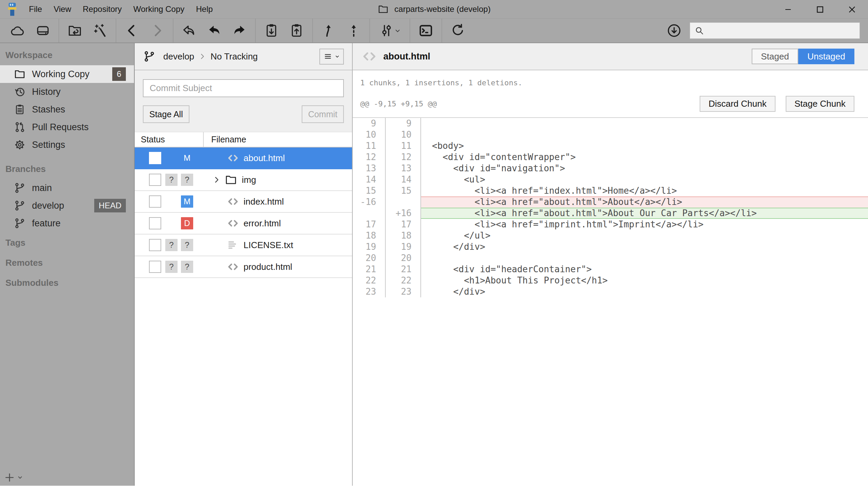  What do you see at coordinates (390, 31) in the screenshot?
I see `sliders-icon` at bounding box center [390, 31].